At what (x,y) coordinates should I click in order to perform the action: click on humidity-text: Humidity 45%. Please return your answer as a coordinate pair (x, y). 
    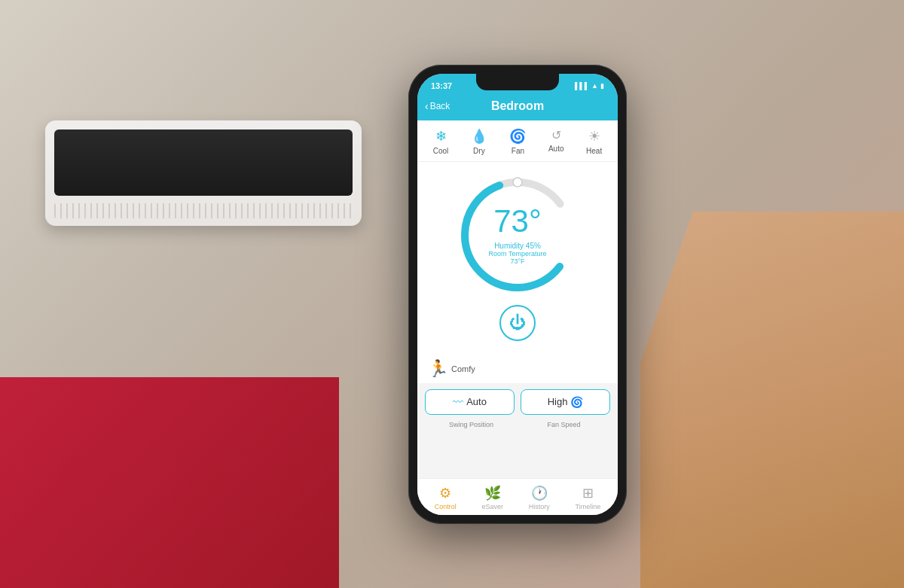
    Looking at the image, I should click on (518, 245).